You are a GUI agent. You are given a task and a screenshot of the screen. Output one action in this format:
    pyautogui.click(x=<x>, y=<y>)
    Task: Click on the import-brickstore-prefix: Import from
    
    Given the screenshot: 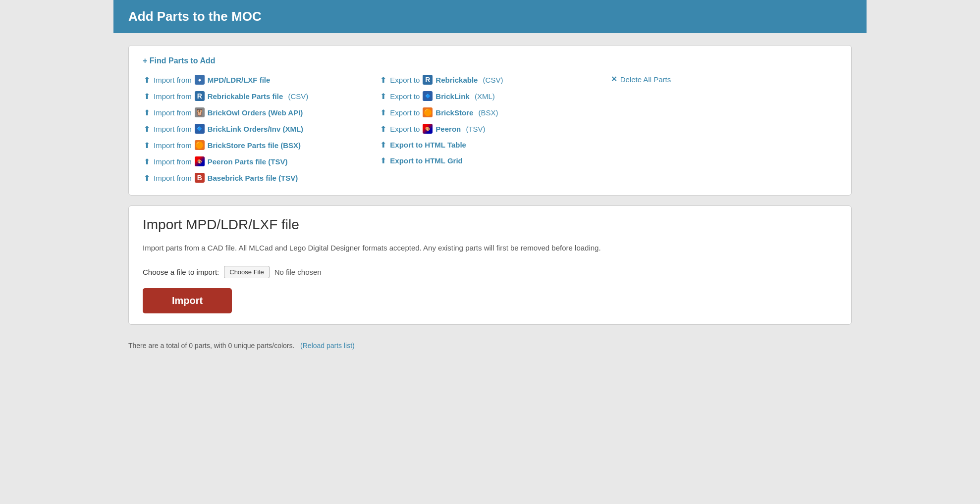 What is the action you would take?
    pyautogui.click(x=172, y=146)
    